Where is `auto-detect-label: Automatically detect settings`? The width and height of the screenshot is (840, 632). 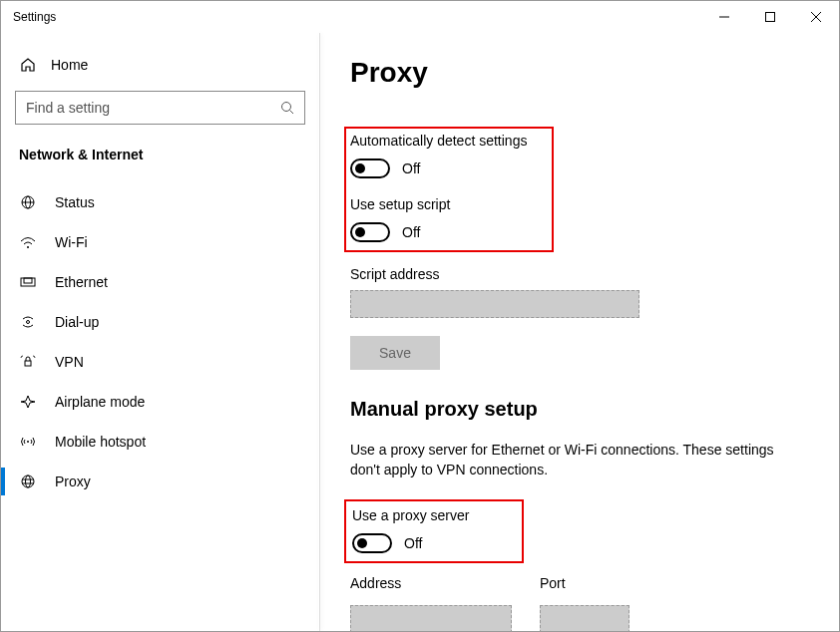
auto-detect-label: Automatically detect settings is located at coordinates (446, 141).